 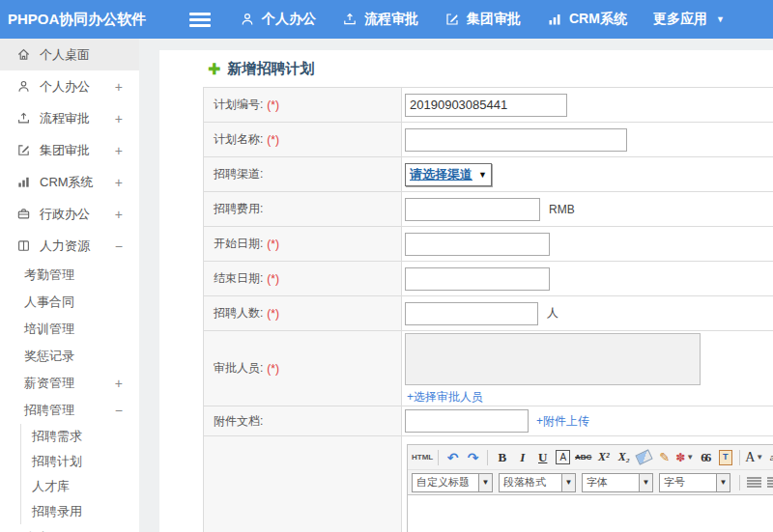 I want to click on paragraph-select: 段落格式▼, so click(x=537, y=483).